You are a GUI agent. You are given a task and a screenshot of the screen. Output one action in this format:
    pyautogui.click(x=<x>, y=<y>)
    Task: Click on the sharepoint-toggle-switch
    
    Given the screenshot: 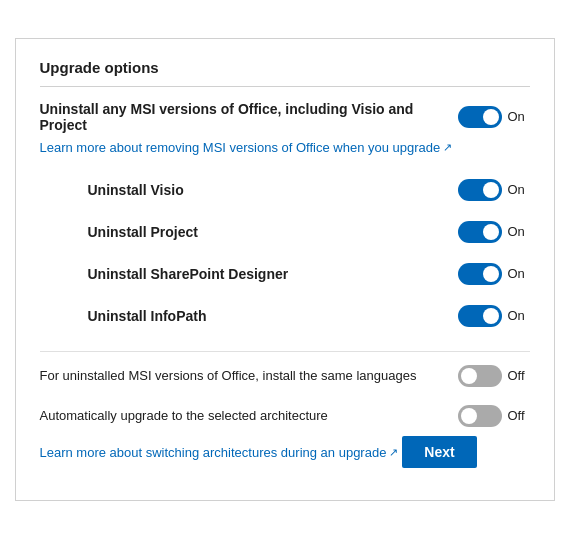 What is the action you would take?
    pyautogui.click(x=480, y=274)
    